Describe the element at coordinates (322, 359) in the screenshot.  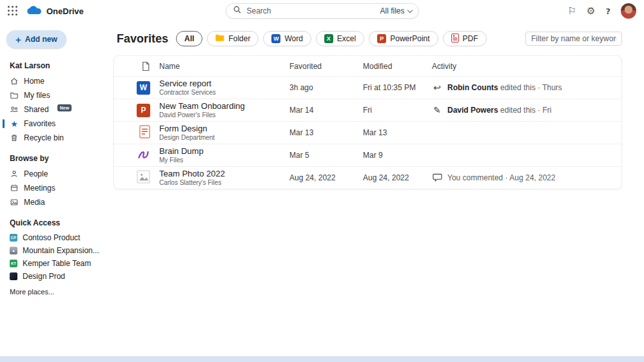
I see `window-bottom-strip` at that location.